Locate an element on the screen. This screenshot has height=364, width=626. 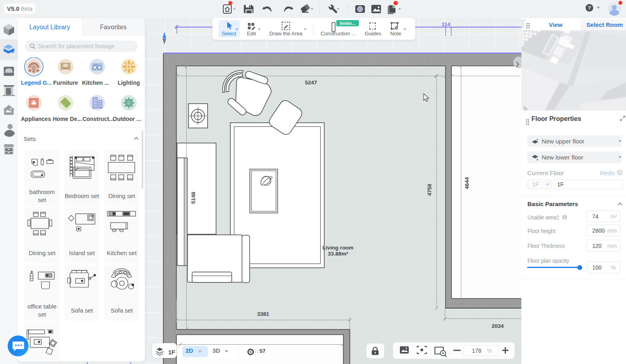
svg-text: 114 is located at coordinates (446, 24).